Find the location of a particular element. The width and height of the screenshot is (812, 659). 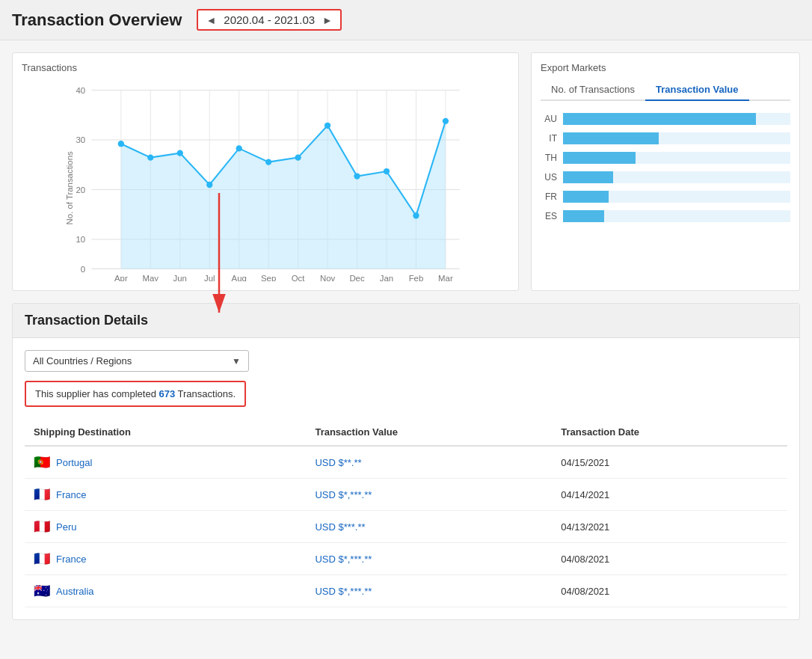

transaction-count-number: 673 is located at coordinates (167, 393).